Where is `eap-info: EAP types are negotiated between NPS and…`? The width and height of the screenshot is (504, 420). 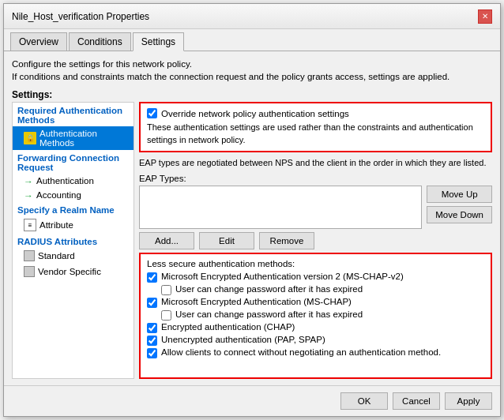 eap-info: EAP types are negotiated between NPS and… is located at coordinates (316, 163).